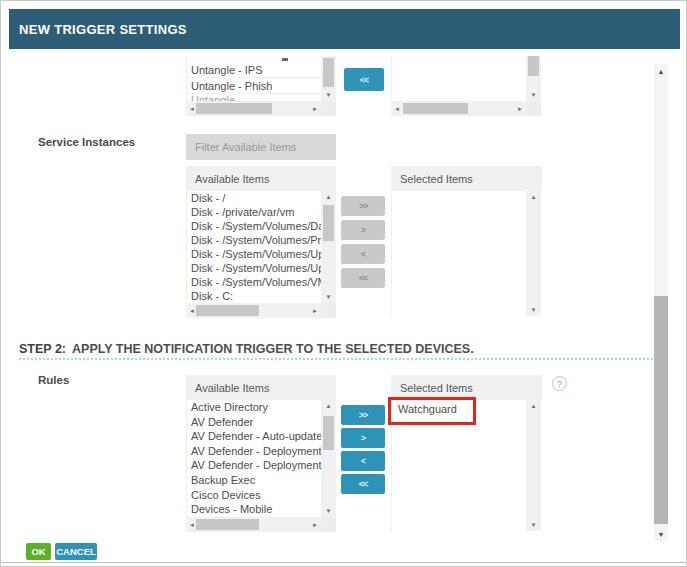 The image size is (687, 567). I want to click on list-item: Backup Exec, so click(254, 480).